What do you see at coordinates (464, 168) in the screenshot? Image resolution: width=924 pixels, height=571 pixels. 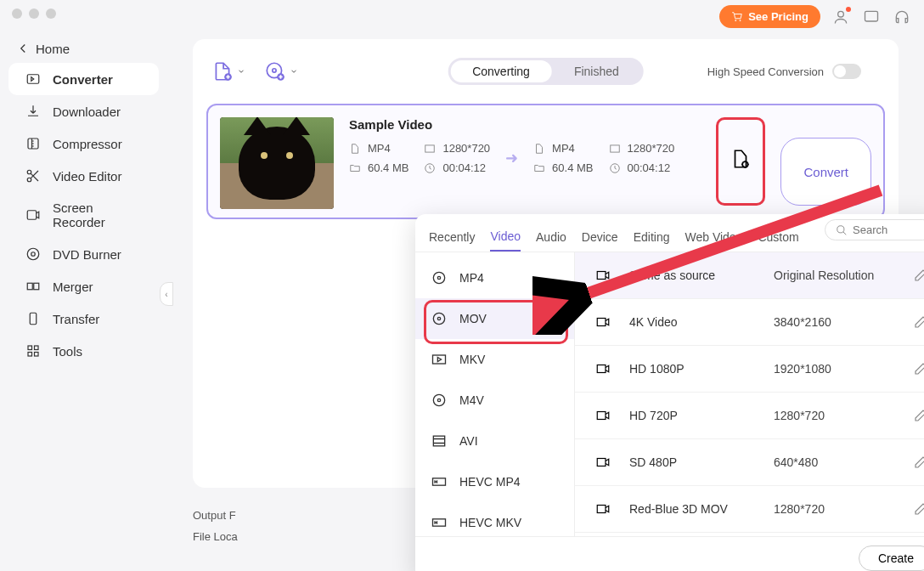 I see `src-dur: 00:04:12` at bounding box center [464, 168].